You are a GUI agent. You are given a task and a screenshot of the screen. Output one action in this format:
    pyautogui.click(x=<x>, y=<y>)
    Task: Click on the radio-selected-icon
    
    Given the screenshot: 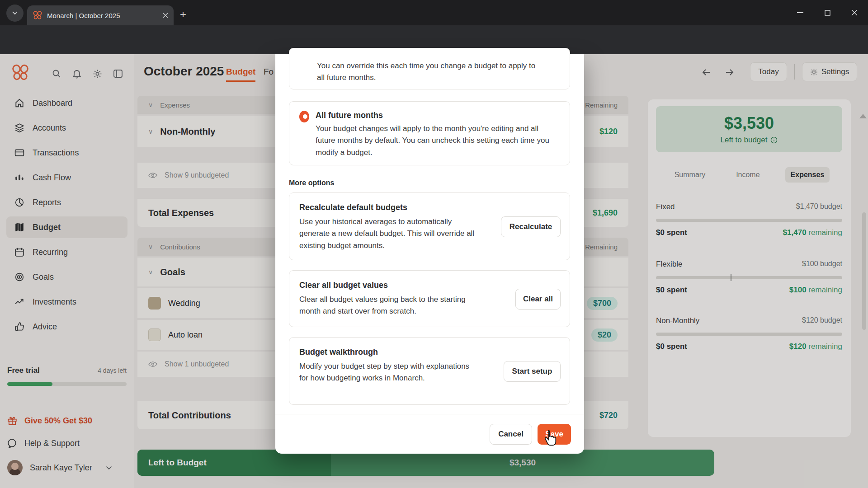 What is the action you would take?
    pyautogui.click(x=304, y=117)
    